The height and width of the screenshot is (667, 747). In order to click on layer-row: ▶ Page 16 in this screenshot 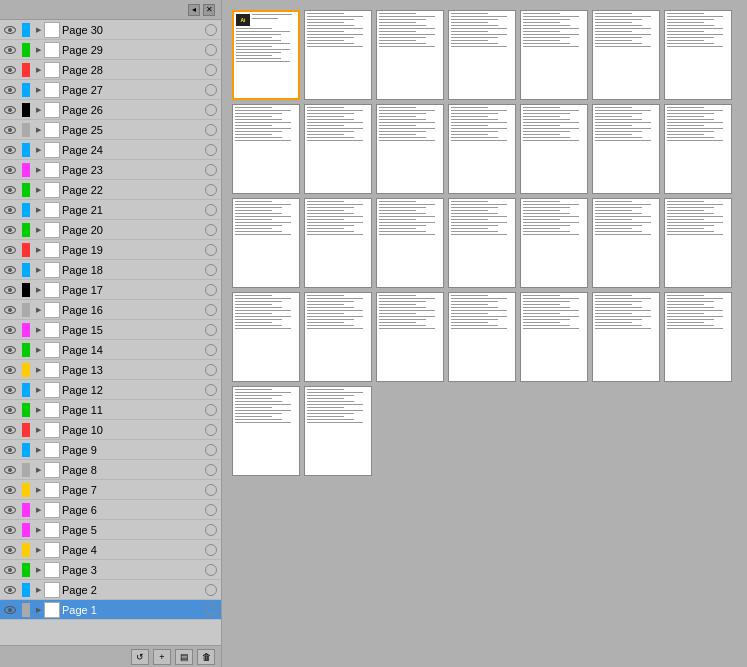, I will do `click(110, 310)`.